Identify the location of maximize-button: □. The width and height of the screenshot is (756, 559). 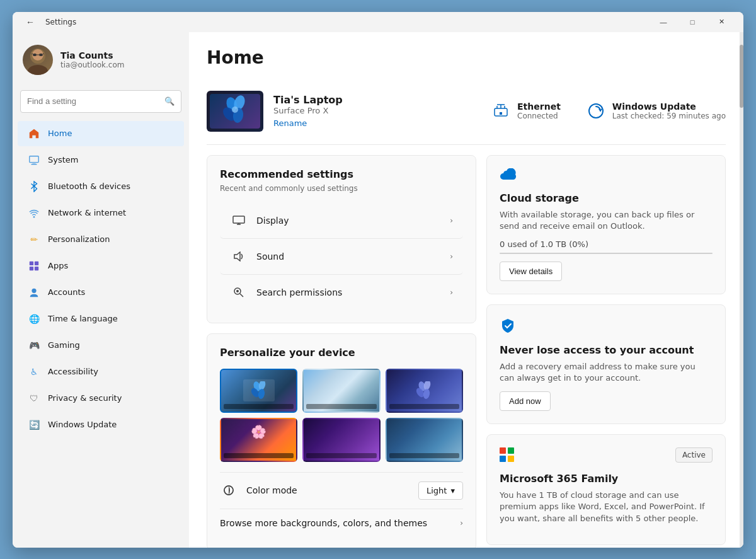
(692, 22).